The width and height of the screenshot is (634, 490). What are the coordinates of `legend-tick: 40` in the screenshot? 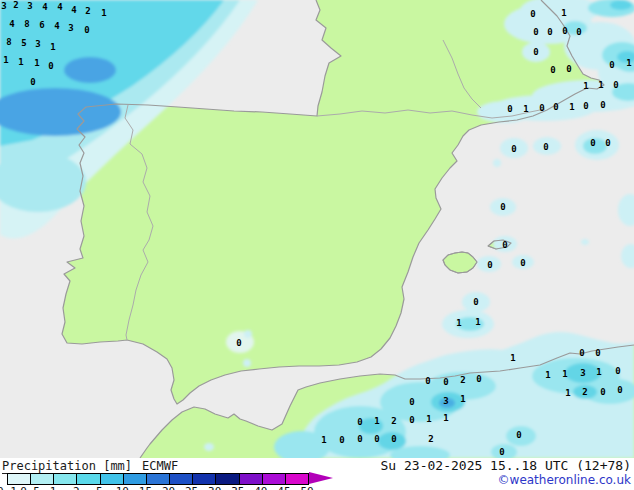 It's located at (260, 488).